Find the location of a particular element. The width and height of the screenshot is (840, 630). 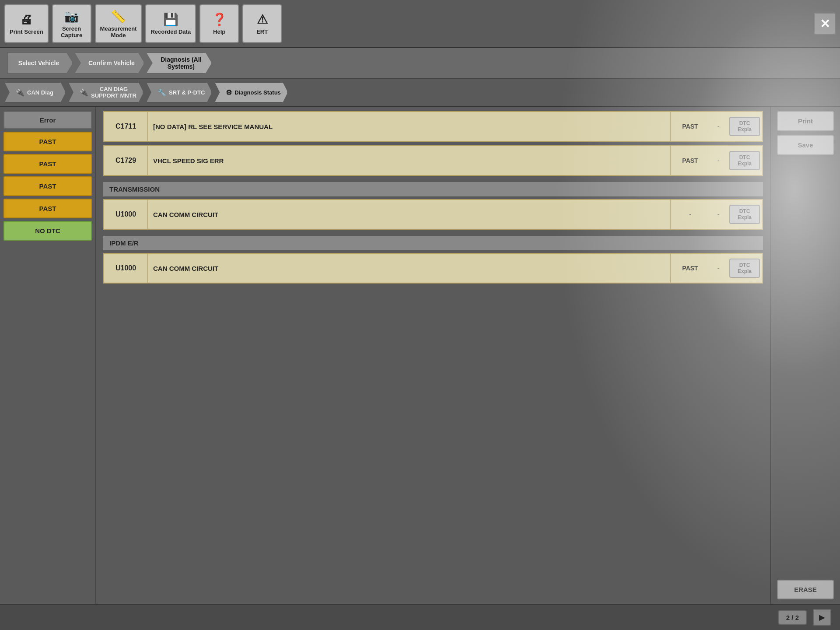

help-button: ❓ Help is located at coordinates (219, 24).